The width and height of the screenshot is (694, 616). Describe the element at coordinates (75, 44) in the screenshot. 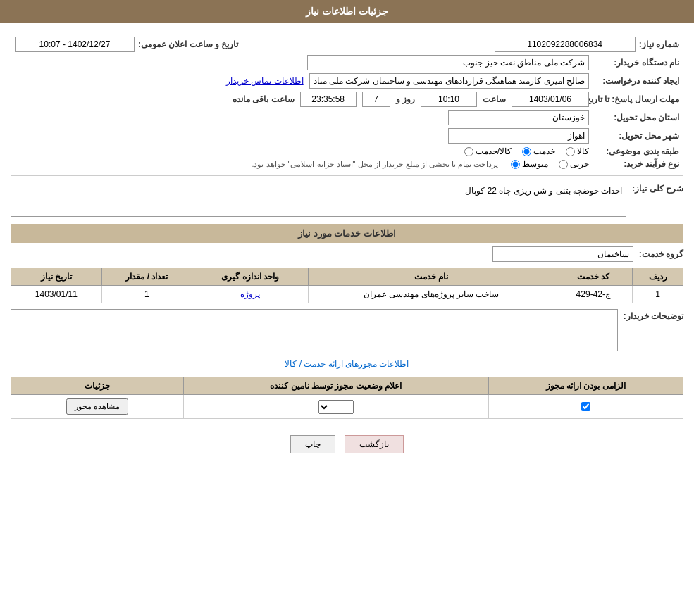

I see `announcement-date-value: 1402/12/27 - 10:07` at that location.